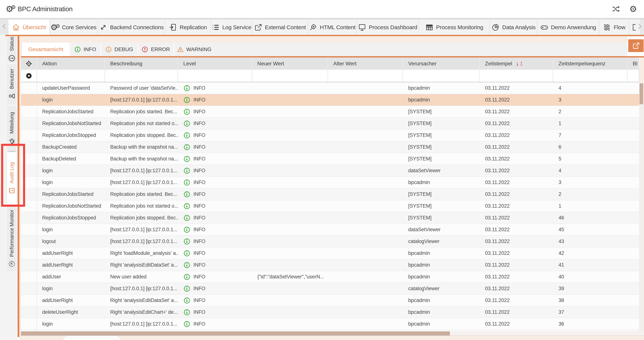  What do you see at coordinates (215, 76) in the screenshot?
I see `filter-cell-level` at bounding box center [215, 76].